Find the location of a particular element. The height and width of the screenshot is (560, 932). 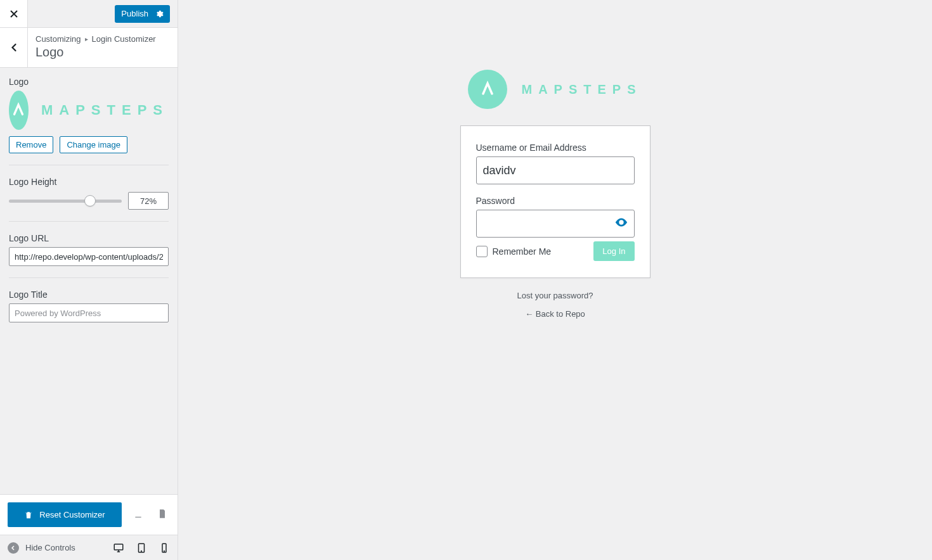

back-button is located at coordinates (14, 48).